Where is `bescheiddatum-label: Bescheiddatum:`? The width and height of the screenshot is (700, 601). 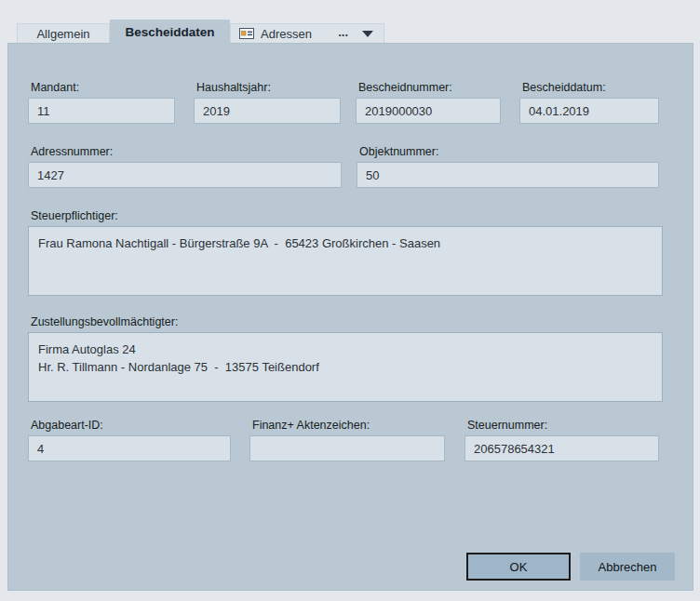 bescheiddatum-label: Bescheiddatum: is located at coordinates (590, 87).